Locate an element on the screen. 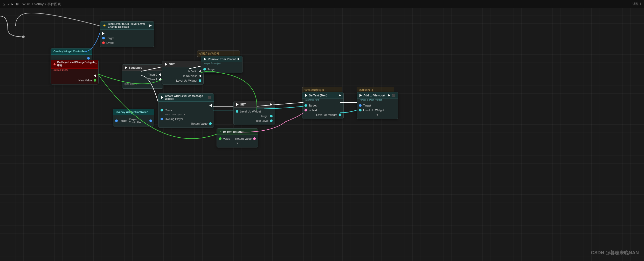 This screenshot has height=261, width=644. get-title: GET is located at coordinates (172, 64).